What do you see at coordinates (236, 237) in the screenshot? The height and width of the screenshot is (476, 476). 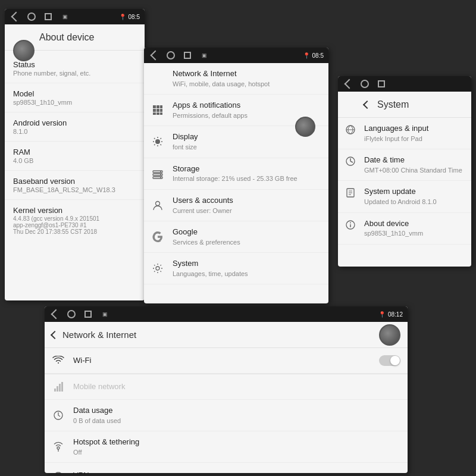 I see `settings-item-google: Google Services & preferences` at bounding box center [236, 237].